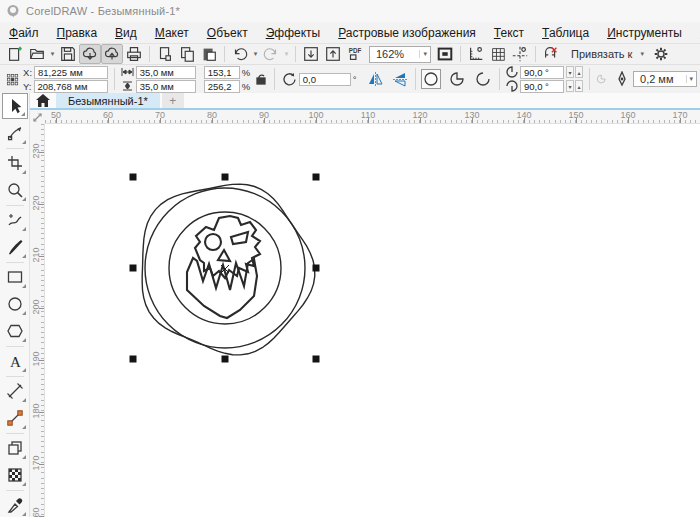 This screenshot has width=700, height=517. Describe the element at coordinates (355, 54) in the screenshot. I see `pdf-button: PDF` at that location.